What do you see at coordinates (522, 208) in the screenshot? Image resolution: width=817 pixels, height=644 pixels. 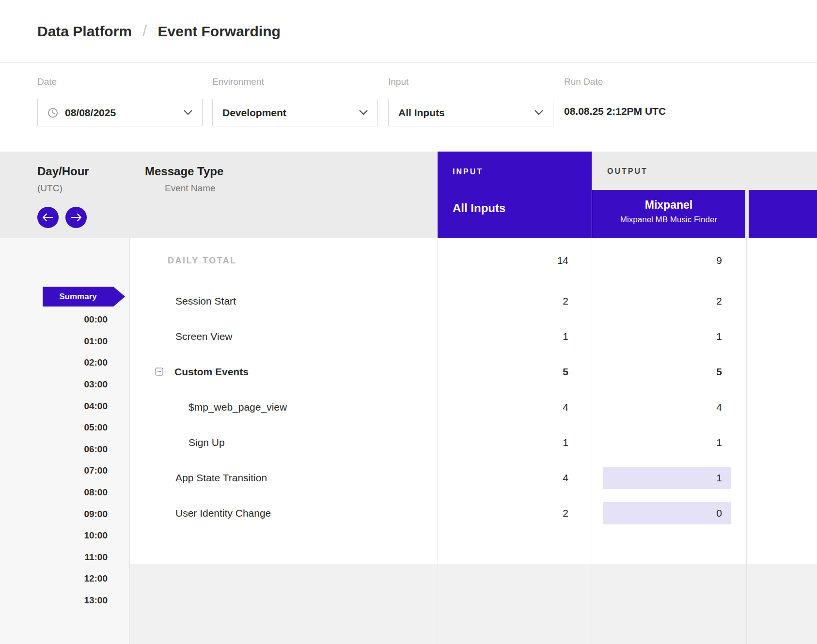 I see `input-column-value: All Inputs` at bounding box center [522, 208].